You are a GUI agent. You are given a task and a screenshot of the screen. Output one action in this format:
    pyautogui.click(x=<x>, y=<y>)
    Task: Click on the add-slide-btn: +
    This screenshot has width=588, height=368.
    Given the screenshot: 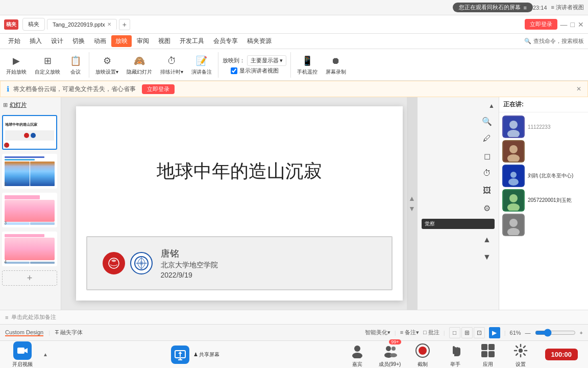 What is the action you would take?
    pyautogui.click(x=30, y=278)
    